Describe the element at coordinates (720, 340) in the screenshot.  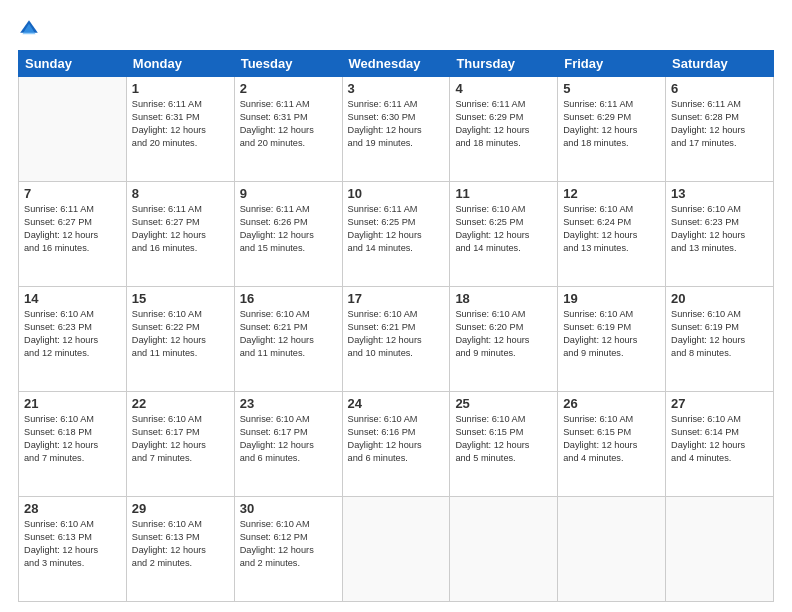
I see `day-cell: 20Sunrise: 6:10 AMSunset: 6:19 PMDayligh…` at that location.